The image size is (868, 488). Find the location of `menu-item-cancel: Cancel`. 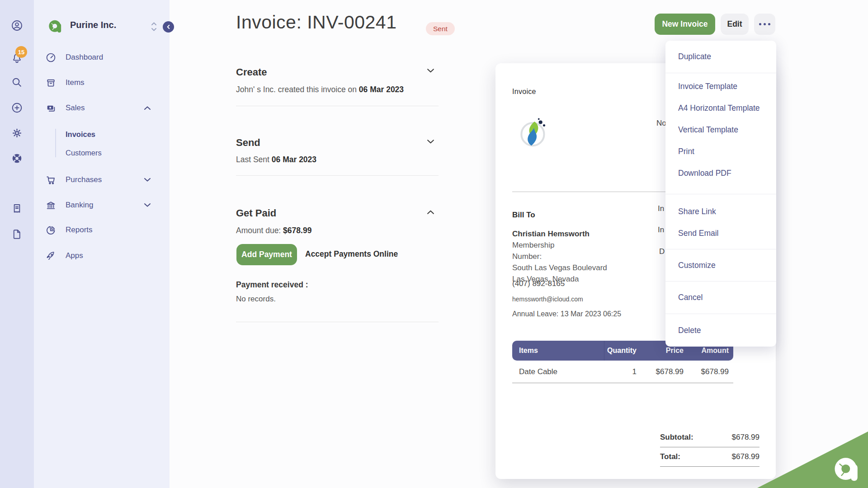

menu-item-cancel: Cancel is located at coordinates (721, 297).